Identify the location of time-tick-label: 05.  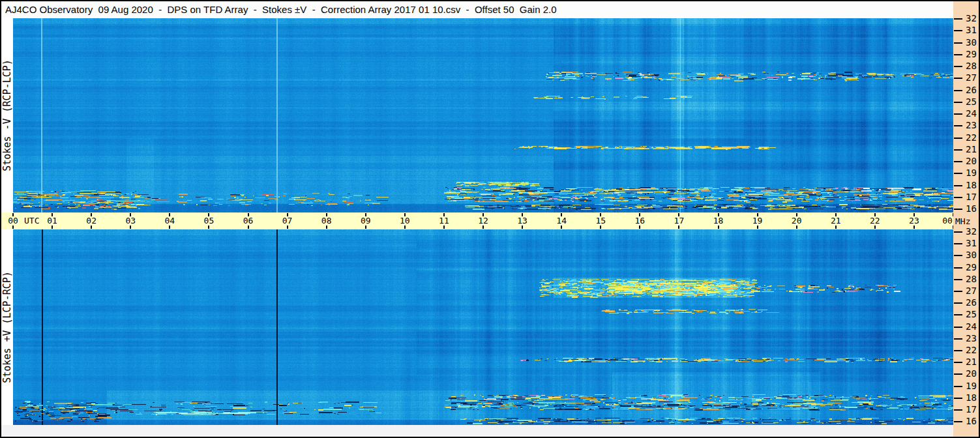
(209, 221).